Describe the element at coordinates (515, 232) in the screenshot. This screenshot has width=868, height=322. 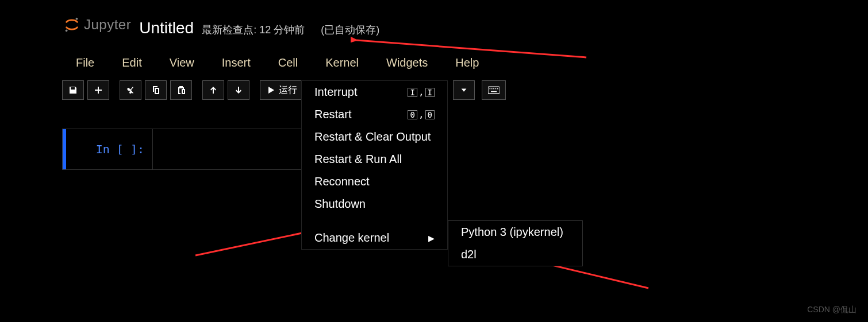
I see `kernel-option-python3: Python 3 (ipykernel)` at that location.